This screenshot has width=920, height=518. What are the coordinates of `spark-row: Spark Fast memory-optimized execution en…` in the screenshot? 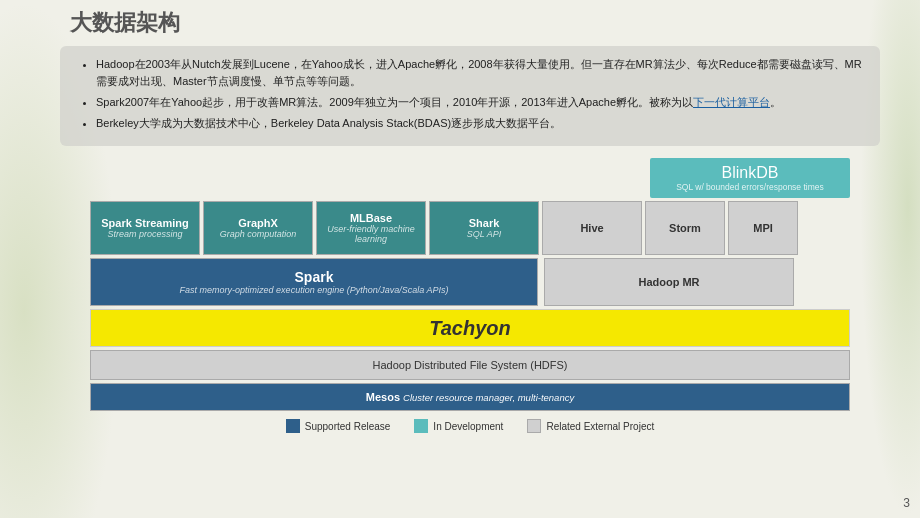 It's located at (470, 282).